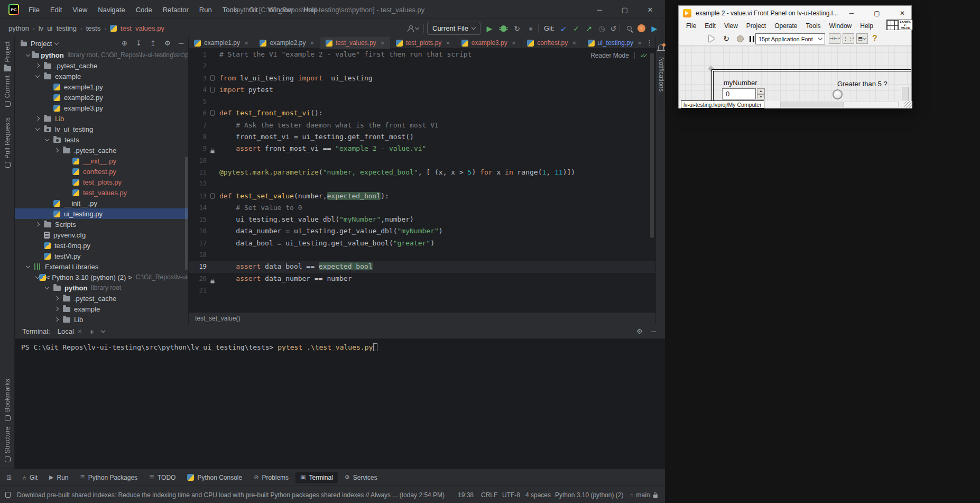  What do you see at coordinates (655, 495) in the screenshot?
I see `lock-icon` at bounding box center [655, 495].